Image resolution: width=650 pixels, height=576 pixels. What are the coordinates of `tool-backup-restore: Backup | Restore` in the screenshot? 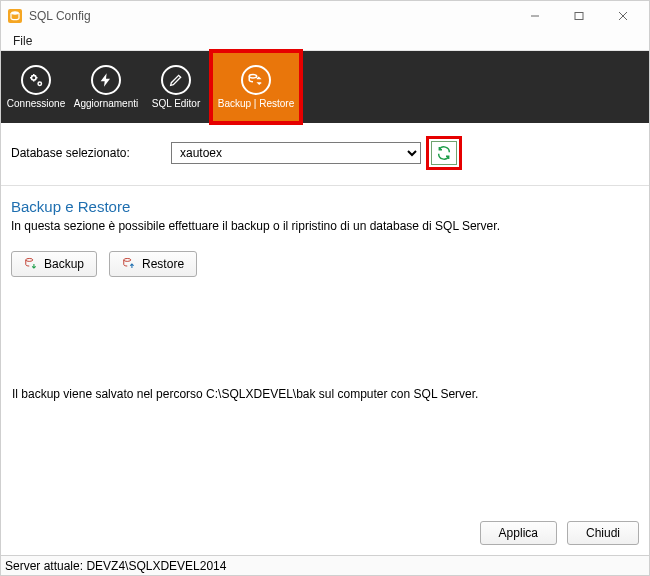 It's located at (256, 87).